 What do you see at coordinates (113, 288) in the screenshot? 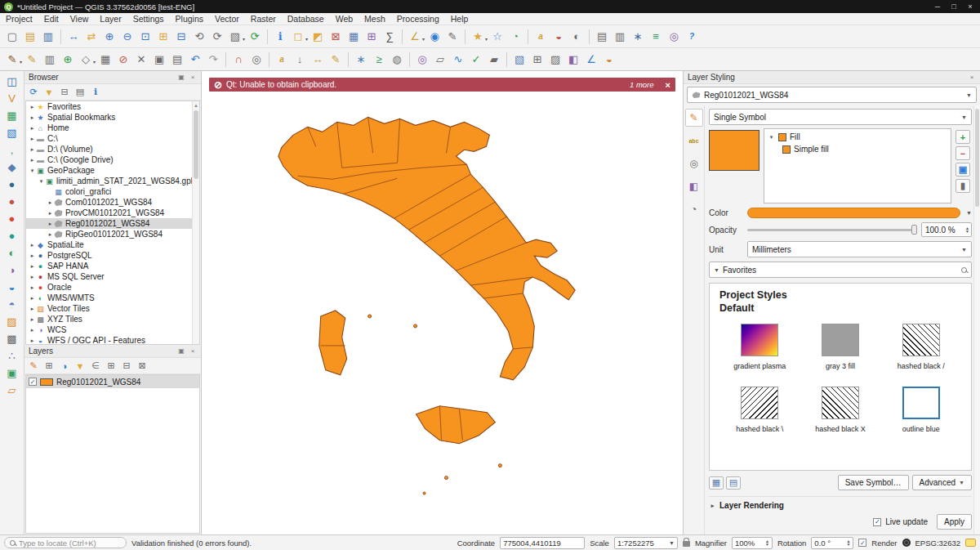
I see `browser-item-oracle: ▸●Oracle` at bounding box center [113, 288].